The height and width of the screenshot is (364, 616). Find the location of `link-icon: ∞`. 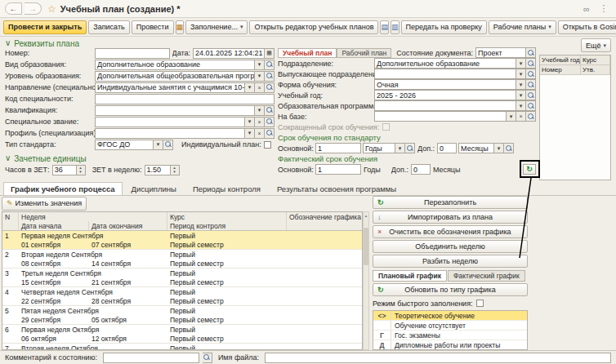

link-icon: ∞ is located at coordinates (587, 9).